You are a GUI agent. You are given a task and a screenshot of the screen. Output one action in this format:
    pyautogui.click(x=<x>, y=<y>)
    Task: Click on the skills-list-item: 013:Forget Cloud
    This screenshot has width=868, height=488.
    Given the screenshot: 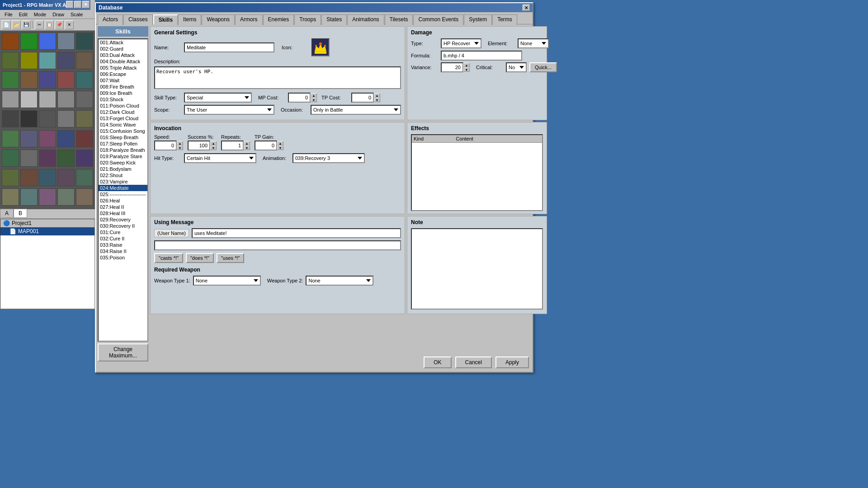 What is the action you would take?
    pyautogui.click(x=123, y=118)
    